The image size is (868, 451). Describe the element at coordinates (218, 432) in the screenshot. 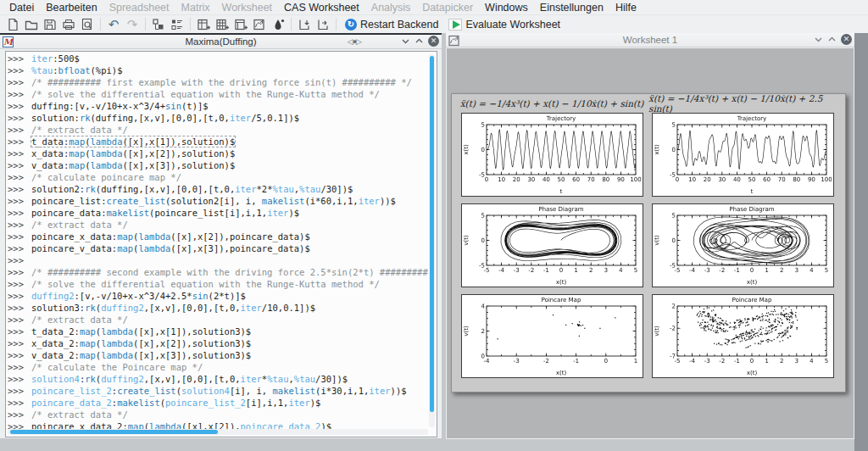

I see `console-horizontal-scrollbar` at that location.